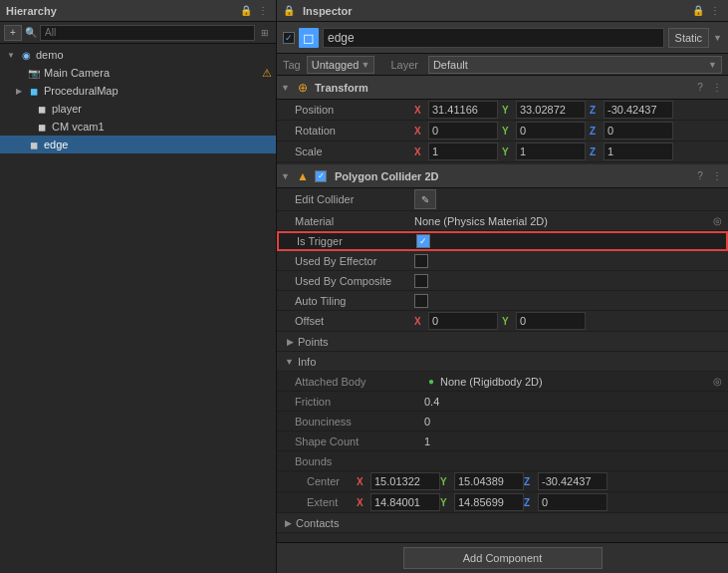  I want to click on layer-dropdown-arrow: ▼, so click(713, 65).